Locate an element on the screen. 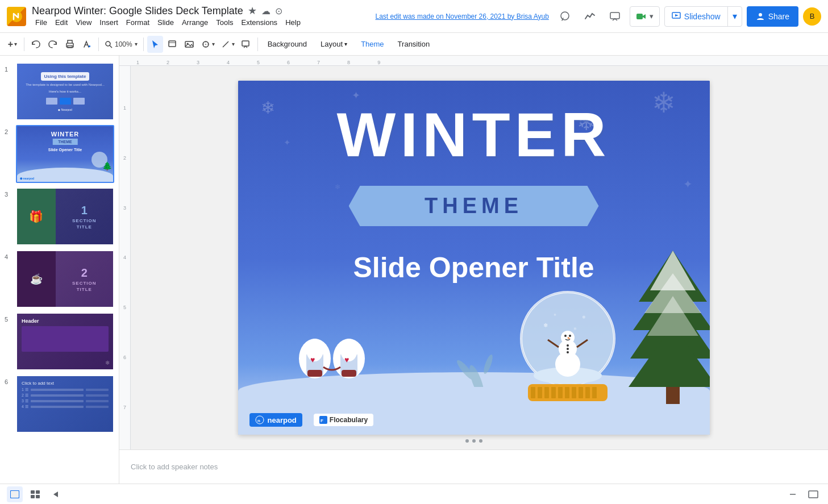 The image size is (828, 504). page-dots is located at coordinates (474, 441).